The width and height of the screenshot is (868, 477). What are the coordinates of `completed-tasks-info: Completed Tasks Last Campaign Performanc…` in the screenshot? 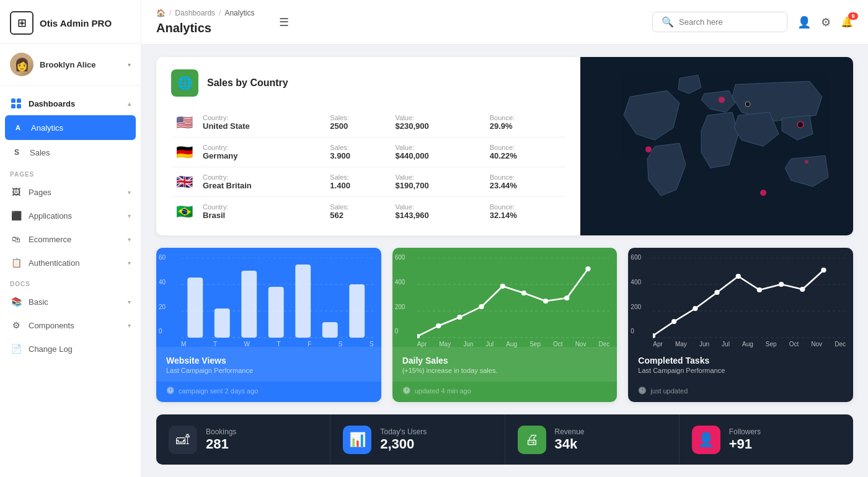 It's located at (740, 364).